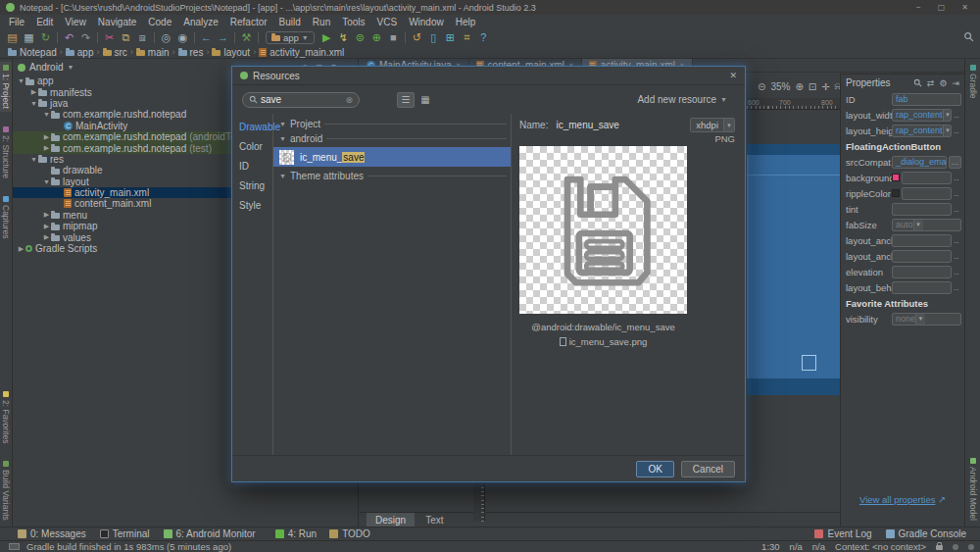 This screenshot has width=980, height=552. Describe the element at coordinates (809, 363) in the screenshot. I see `fab-selection-handle` at that location.